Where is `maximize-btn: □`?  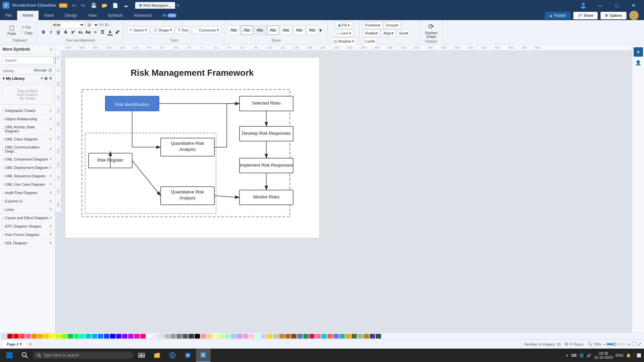
maximize-btn: □ is located at coordinates (617, 5).